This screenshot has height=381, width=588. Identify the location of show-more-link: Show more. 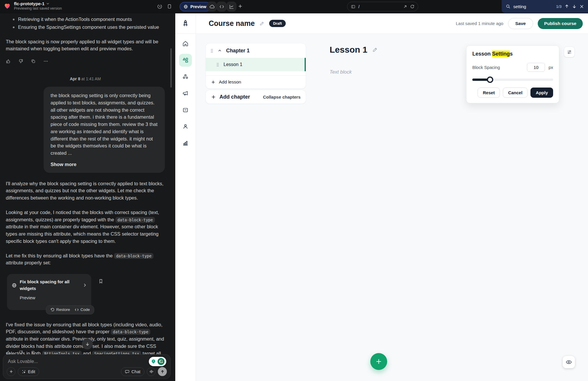
(63, 165).